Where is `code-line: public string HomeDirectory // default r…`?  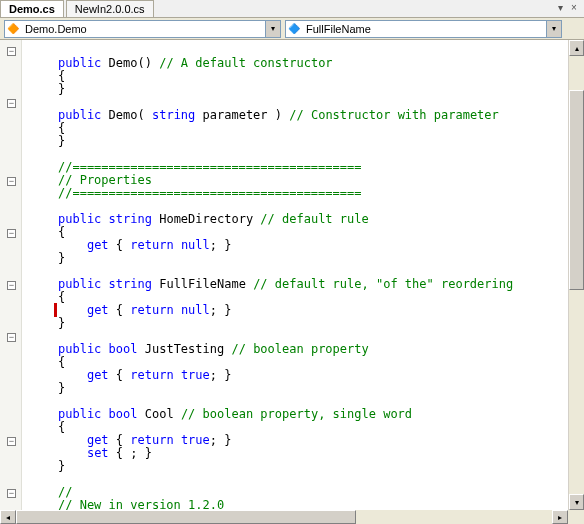 code-line: public string HomeDirectory // default r… is located at coordinates (295, 220).